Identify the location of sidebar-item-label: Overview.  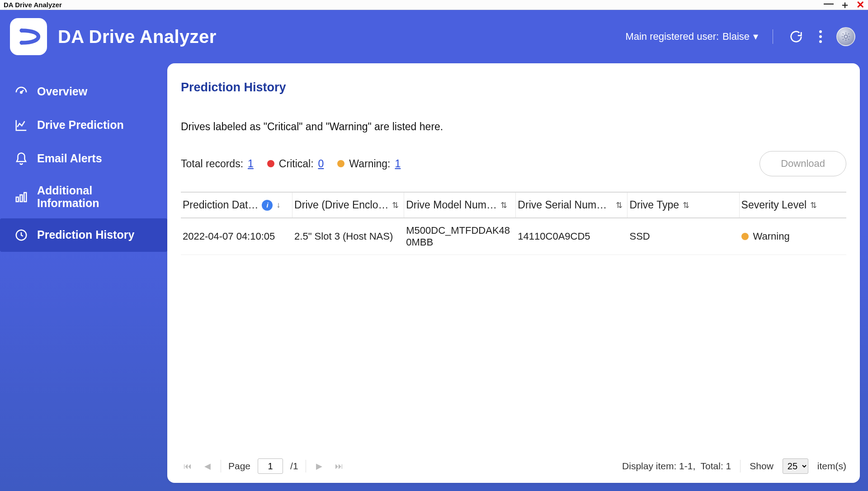
(62, 92).